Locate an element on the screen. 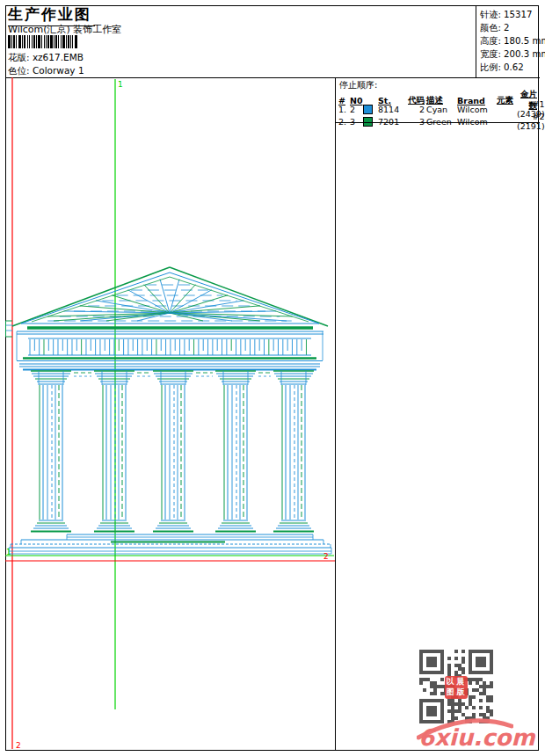 The height and width of the screenshot is (756, 545). stat-height: 高度: 180.5 mm is located at coordinates (510, 40).